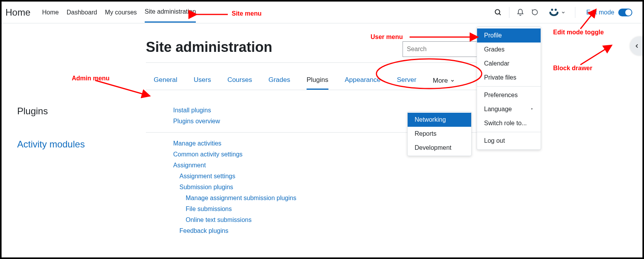 Image resolution: width=644 pixels, height=259 pixels. I want to click on top-nav: Home HomeDashboardMy coursesSite adminis…, so click(322, 12).